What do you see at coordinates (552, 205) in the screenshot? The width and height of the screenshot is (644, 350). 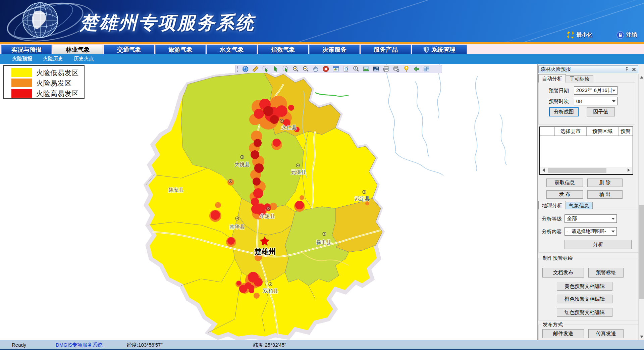 I see `panel-tab-geo: 地理分析` at bounding box center [552, 205].